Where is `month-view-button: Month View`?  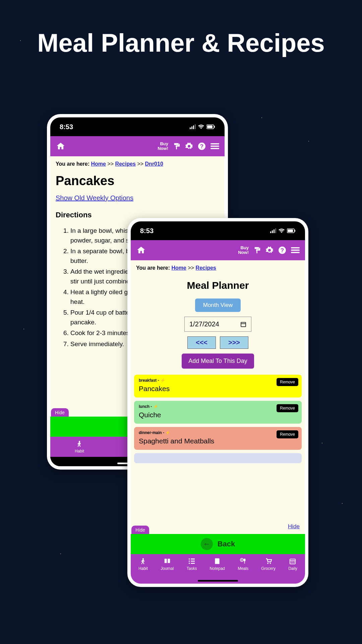 month-view-button: Month View is located at coordinates (218, 305).